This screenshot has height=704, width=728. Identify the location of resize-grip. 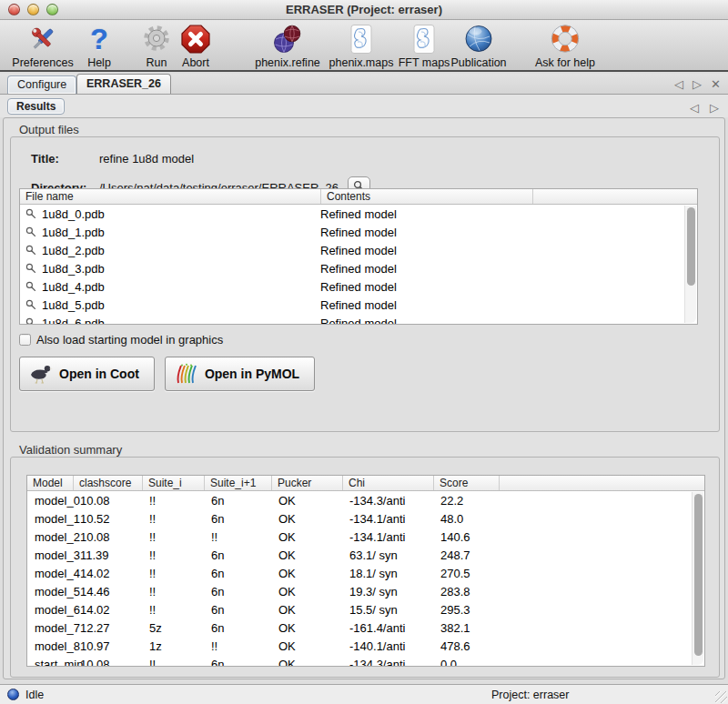
(721, 697).